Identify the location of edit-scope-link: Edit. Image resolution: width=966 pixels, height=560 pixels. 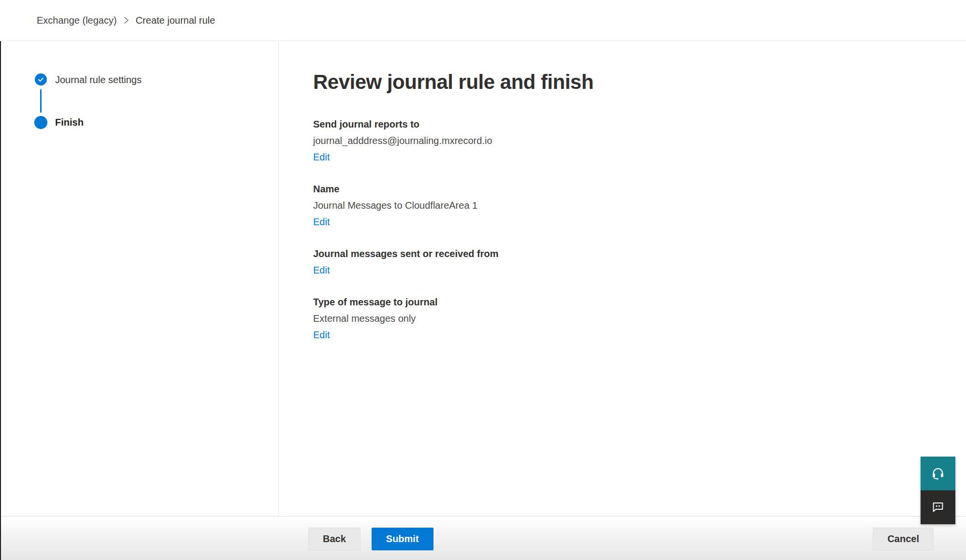
(321, 270).